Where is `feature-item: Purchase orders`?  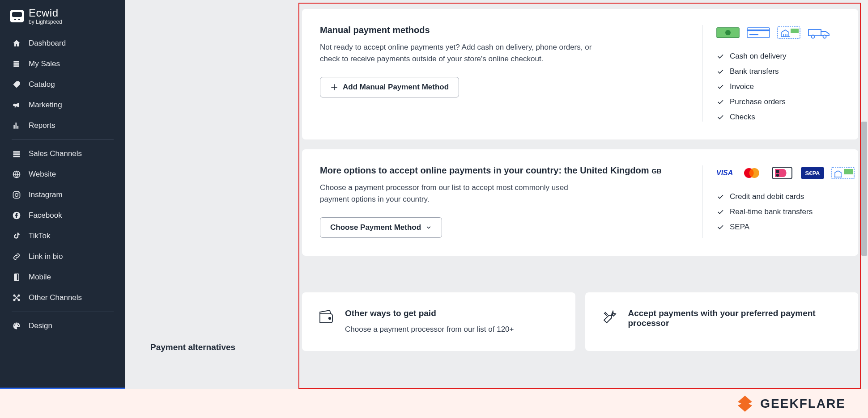
feature-item: Purchase orders is located at coordinates (779, 102).